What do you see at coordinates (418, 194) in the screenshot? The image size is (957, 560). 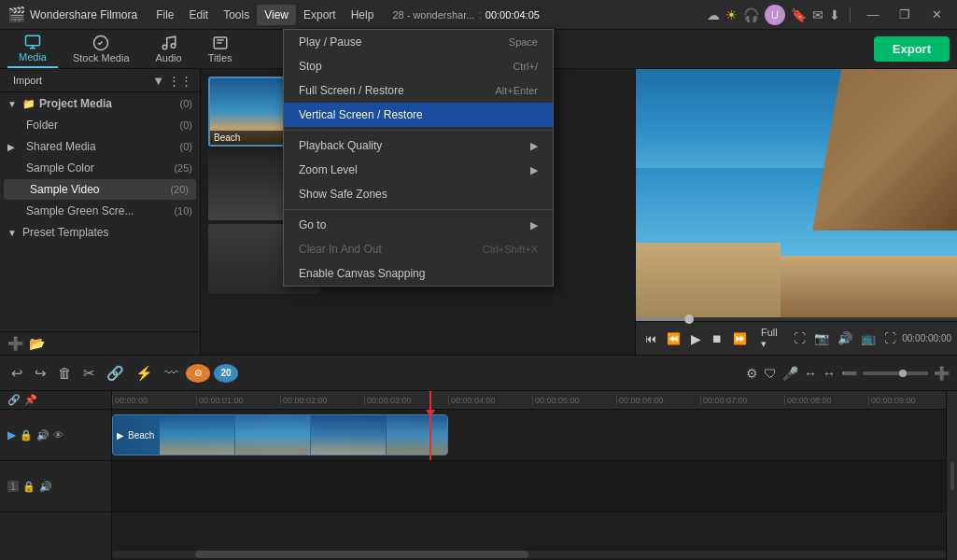 I see `menu-item-show-safe-zones: Show Safe Zones` at bounding box center [418, 194].